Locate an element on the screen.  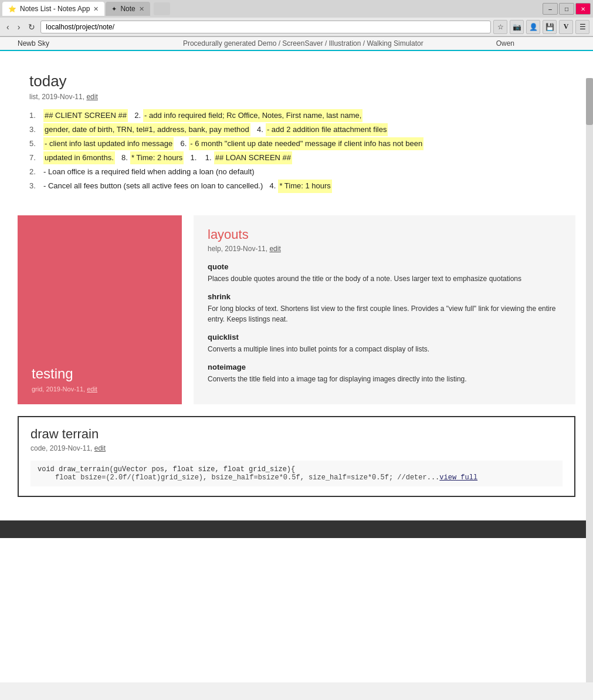
layouts-section-noteimage-title: noteimage is located at coordinates (385, 367).